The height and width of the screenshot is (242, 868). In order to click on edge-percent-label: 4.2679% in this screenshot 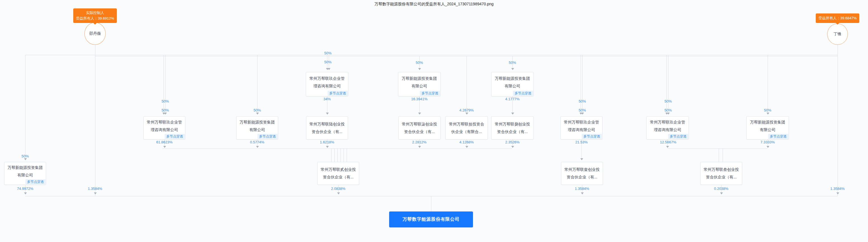, I will do `click(466, 110)`.